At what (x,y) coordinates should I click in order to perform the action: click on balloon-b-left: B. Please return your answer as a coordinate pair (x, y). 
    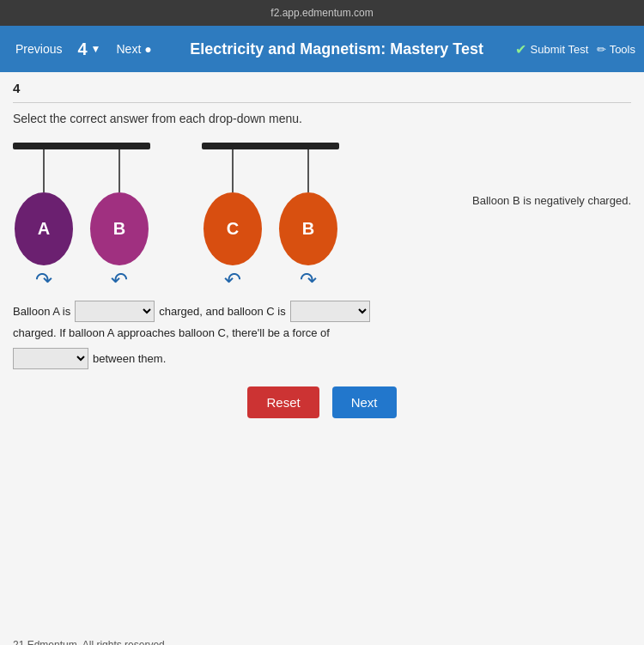
    Looking at the image, I should click on (119, 228).